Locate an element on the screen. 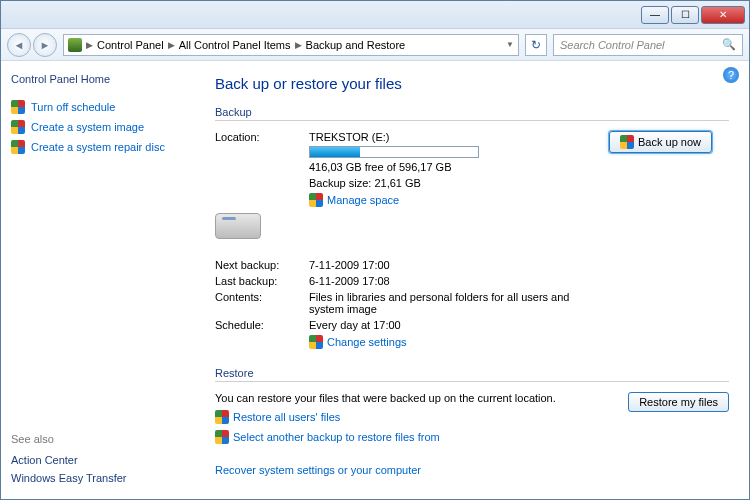  help-icon: ? is located at coordinates (731, 75).